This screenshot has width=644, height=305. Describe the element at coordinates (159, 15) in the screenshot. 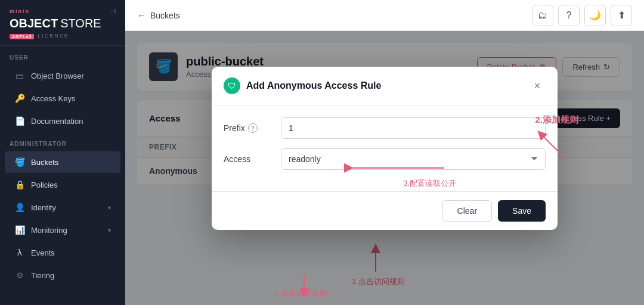

I see `breadcrumb: ← Buckets` at that location.